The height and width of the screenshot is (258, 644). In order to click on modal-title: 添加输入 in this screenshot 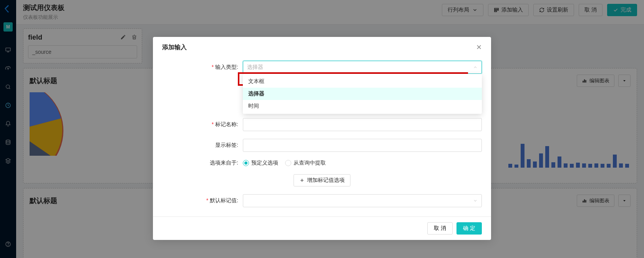, I will do `click(319, 48)`.